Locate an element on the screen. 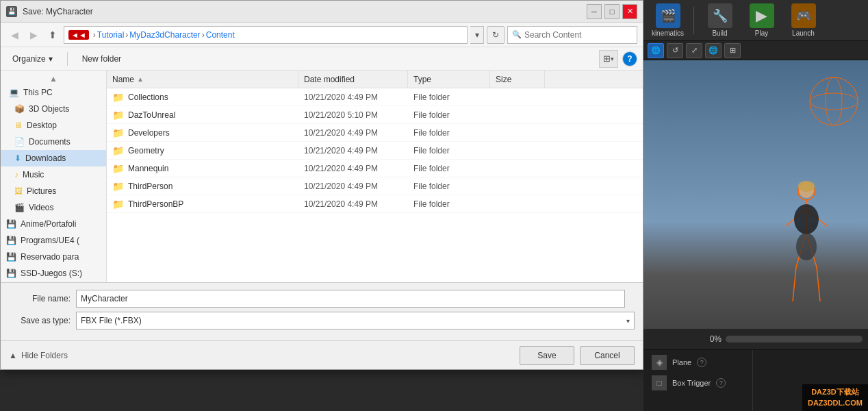  ue-vp-expand: ⤢ is located at coordinates (694, 51).